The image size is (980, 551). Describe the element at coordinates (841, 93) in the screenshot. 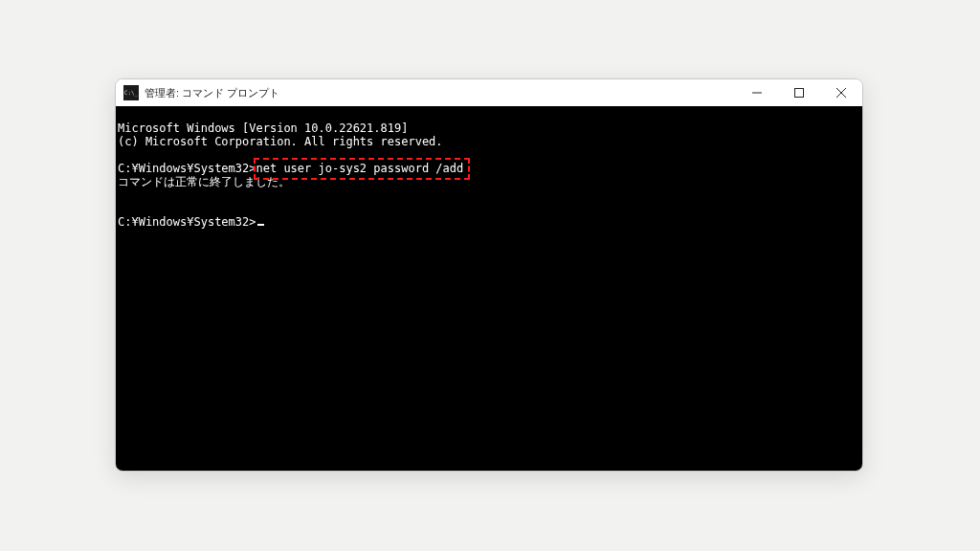

I see `close-icon` at that location.